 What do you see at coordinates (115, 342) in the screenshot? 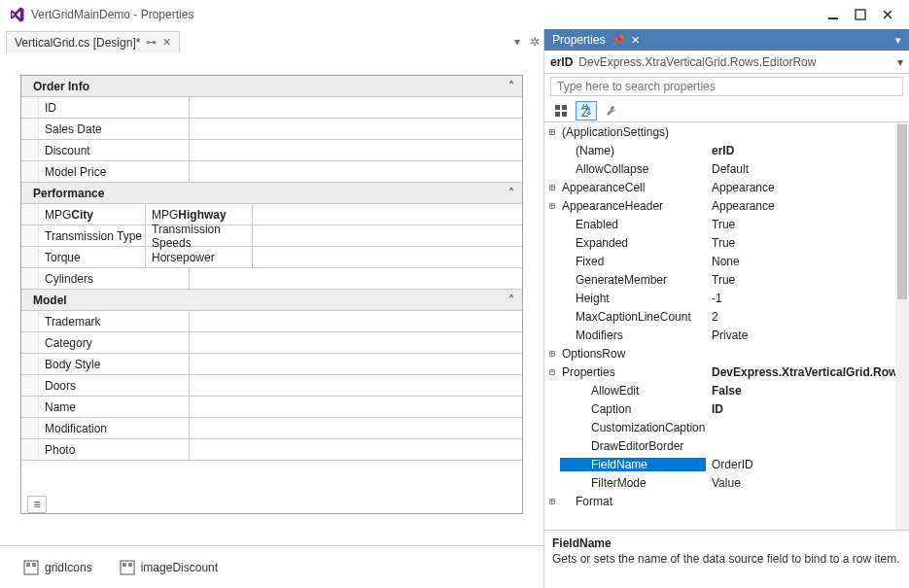
I see `row-category: Category` at bounding box center [115, 342].